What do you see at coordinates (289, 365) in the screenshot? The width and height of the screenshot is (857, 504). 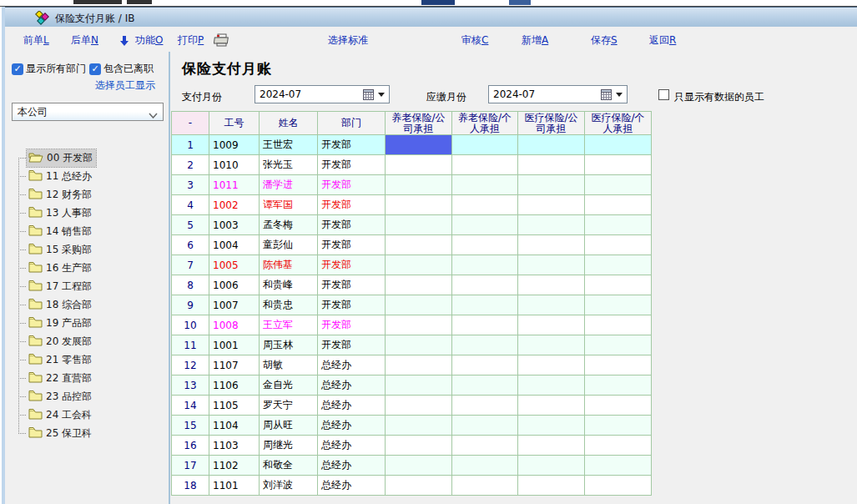 I see `employee-name-cell: 胡敏` at bounding box center [289, 365].